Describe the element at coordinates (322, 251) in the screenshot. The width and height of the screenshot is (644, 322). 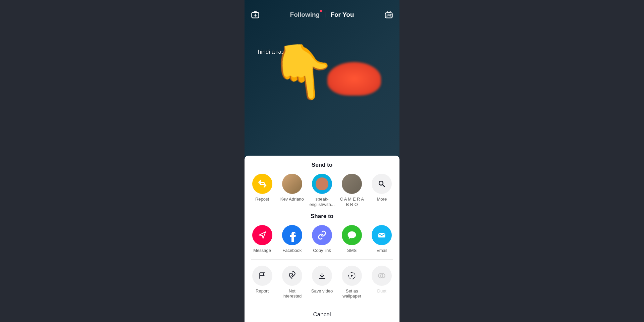
I see `share-label: Copy link` at that location.